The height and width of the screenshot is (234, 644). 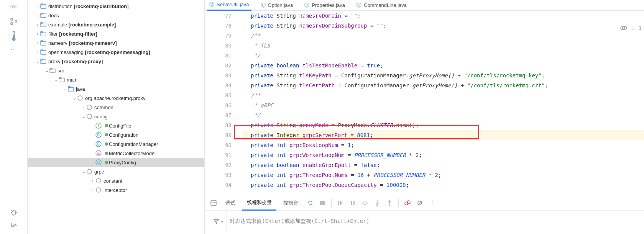 What do you see at coordinates (116, 107) in the screenshot?
I see `tree-node-common: ›common` at bounding box center [116, 107].